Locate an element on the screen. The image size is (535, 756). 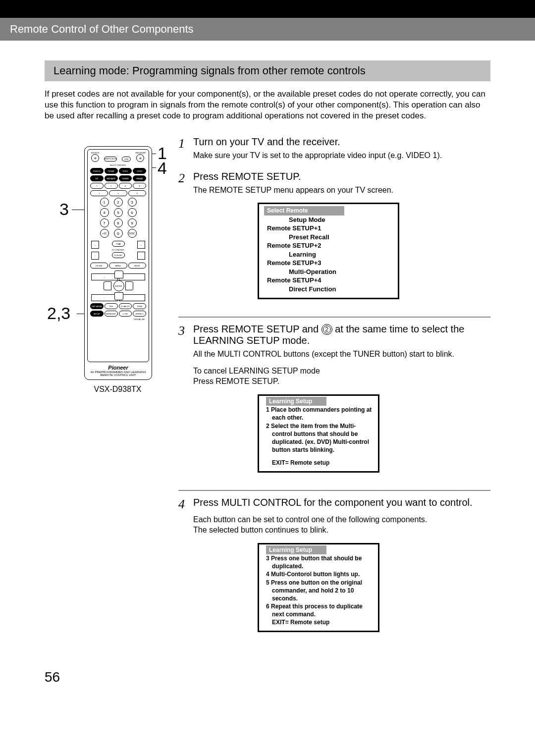
osd3-line6: 6 Repeat this process to duplicate next … is located at coordinates (322, 610).